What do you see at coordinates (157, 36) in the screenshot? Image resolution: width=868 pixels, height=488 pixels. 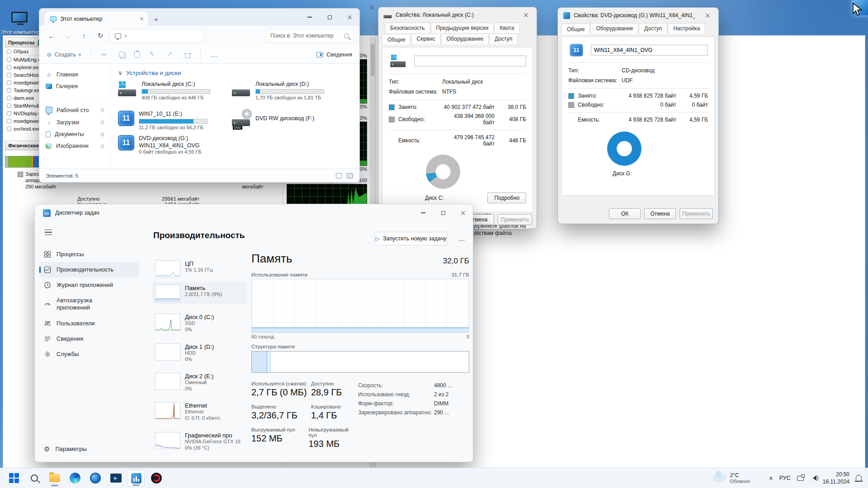 I see `address-bar: ›` at bounding box center [157, 36].